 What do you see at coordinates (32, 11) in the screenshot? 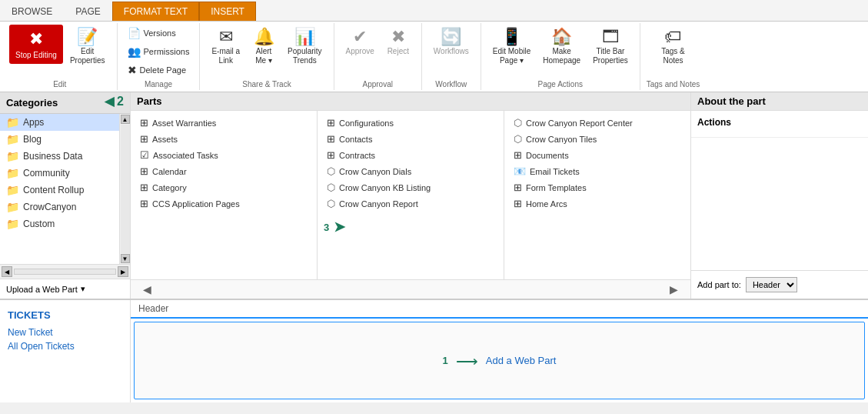
I see `tab-browse: BROWSE` at bounding box center [32, 11].